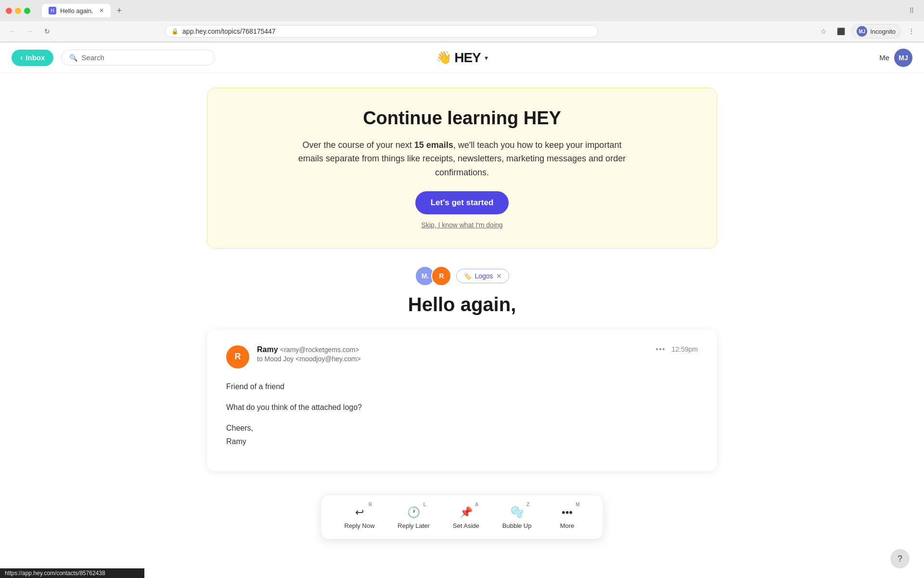  Describe the element at coordinates (382, 31) in the screenshot. I see `address-bar: 🔒 app.hey.com/topics/768175447` at that location.